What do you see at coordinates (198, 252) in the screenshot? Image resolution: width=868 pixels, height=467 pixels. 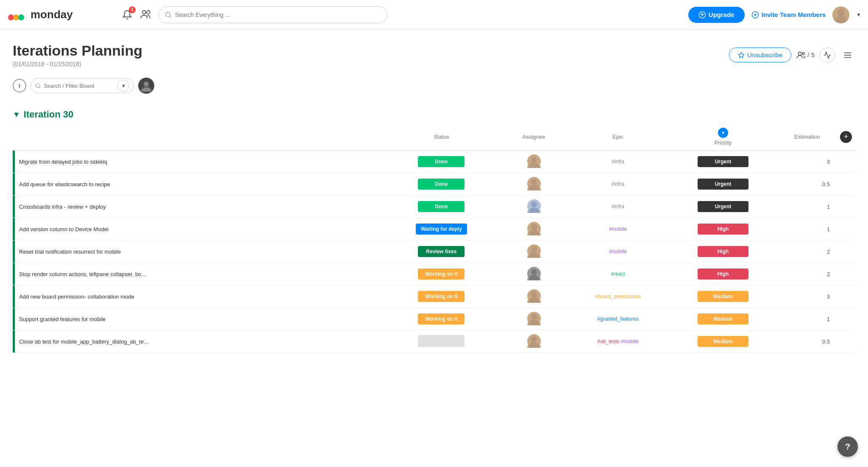 I see `task-name-cell: Reset trial notification resurrect for m…` at bounding box center [198, 252].